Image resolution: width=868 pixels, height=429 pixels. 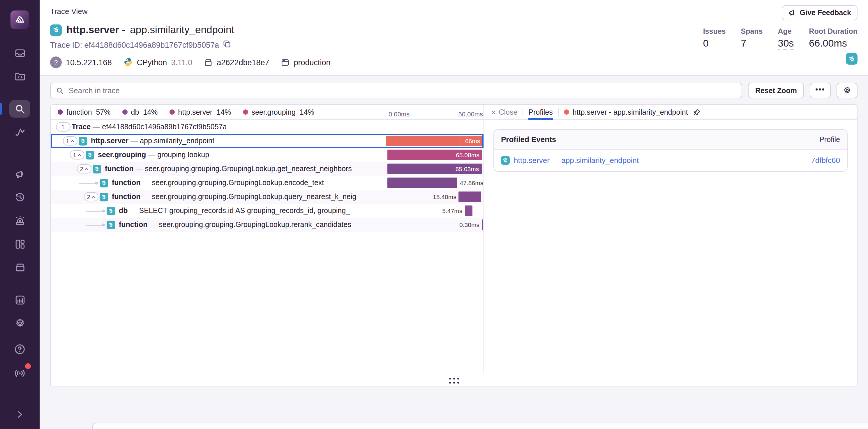 What do you see at coordinates (285, 62) in the screenshot?
I see `window-icon` at bounding box center [285, 62].